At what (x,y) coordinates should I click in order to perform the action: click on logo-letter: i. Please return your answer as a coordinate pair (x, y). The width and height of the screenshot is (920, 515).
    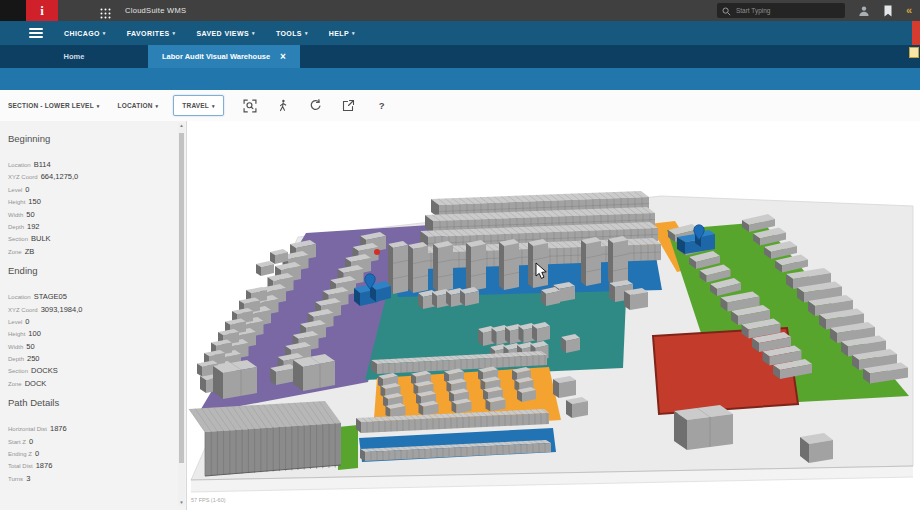
    Looking at the image, I should click on (42, 11).